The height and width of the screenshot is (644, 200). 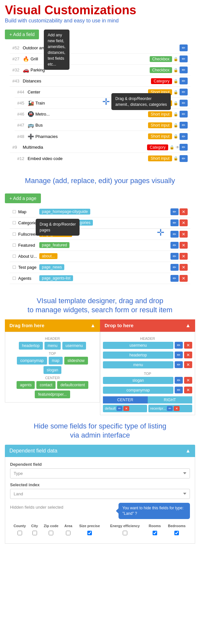 What do you see at coordinates (125, 534) in the screenshot?
I see `checkbox-energy` at bounding box center [125, 534].